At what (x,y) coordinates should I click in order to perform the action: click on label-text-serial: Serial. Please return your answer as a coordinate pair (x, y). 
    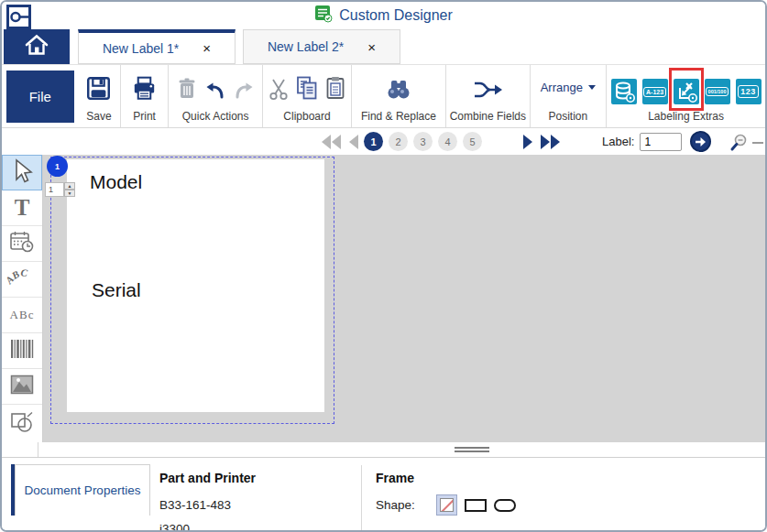
    Looking at the image, I should click on (116, 290).